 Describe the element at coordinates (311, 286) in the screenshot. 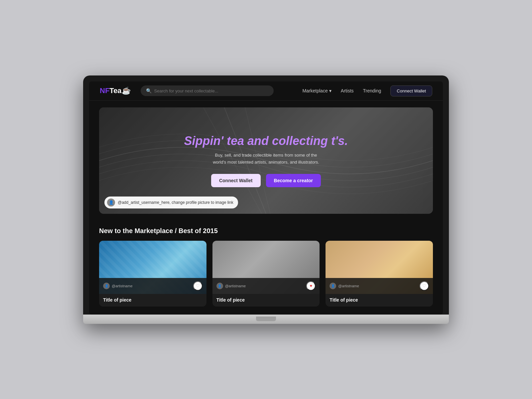

I see `like-button: ♥` at that location.